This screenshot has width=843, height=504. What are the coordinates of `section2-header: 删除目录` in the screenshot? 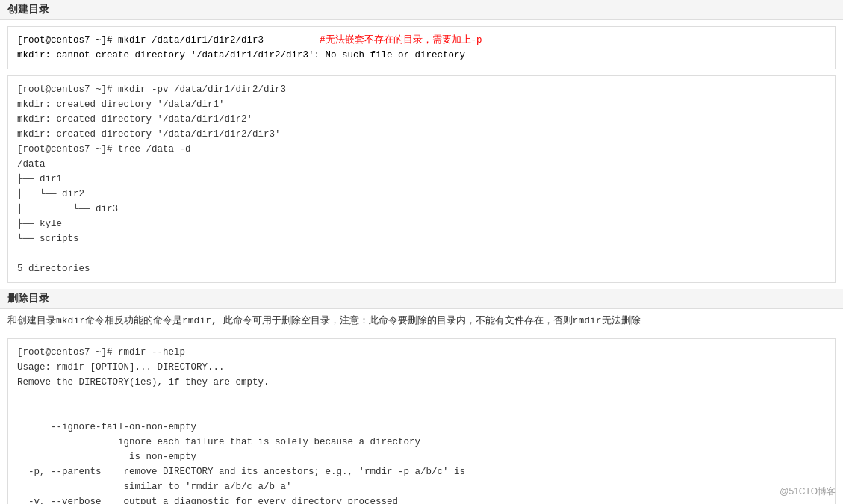 It's located at (421, 299).